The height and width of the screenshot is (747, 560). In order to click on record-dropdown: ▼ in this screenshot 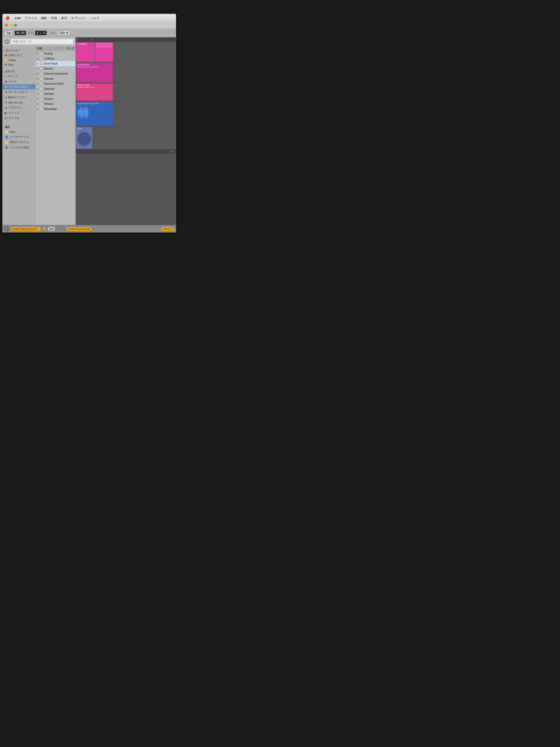, I will do `click(54, 33)`.